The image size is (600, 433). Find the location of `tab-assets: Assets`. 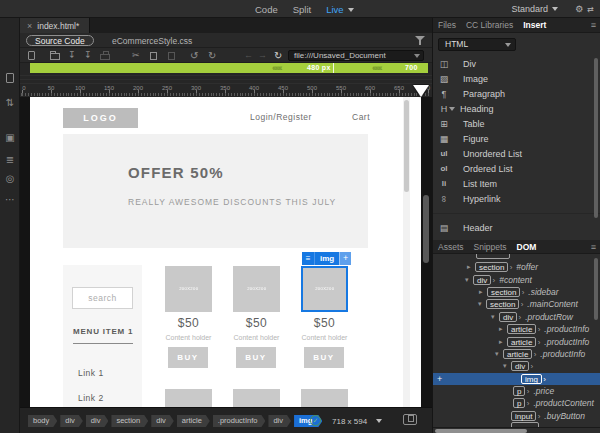

tab-assets: Assets is located at coordinates (451, 247).